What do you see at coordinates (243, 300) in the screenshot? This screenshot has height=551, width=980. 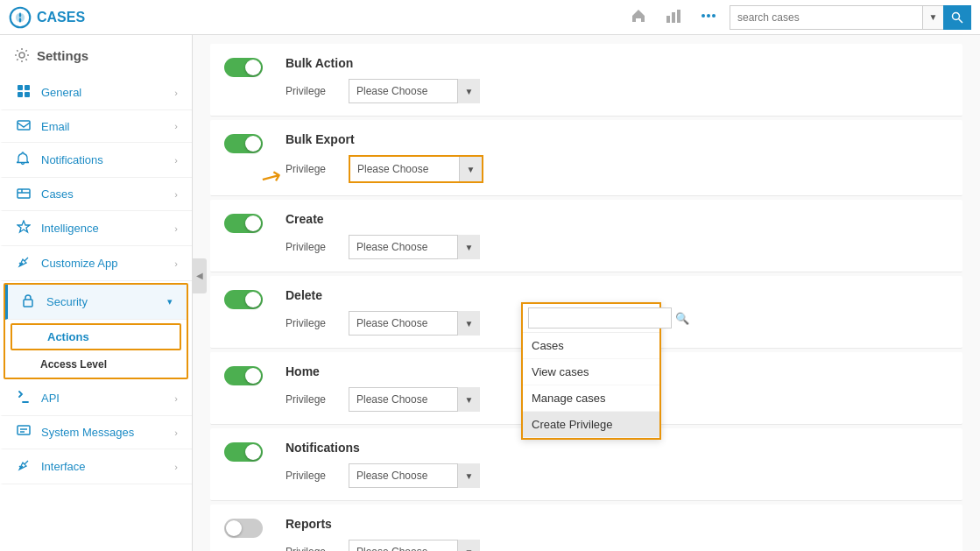 I see `delete-toggle` at bounding box center [243, 300].